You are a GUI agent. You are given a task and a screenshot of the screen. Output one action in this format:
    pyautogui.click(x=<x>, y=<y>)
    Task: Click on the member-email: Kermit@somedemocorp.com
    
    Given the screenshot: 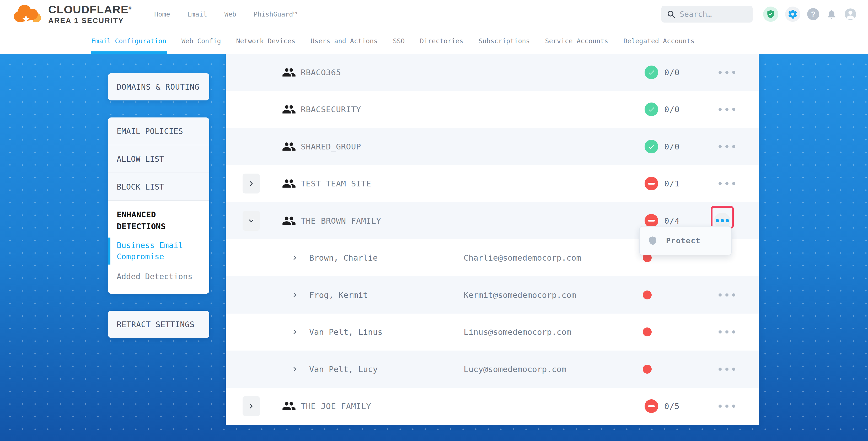 What is the action you would take?
    pyautogui.click(x=520, y=295)
    